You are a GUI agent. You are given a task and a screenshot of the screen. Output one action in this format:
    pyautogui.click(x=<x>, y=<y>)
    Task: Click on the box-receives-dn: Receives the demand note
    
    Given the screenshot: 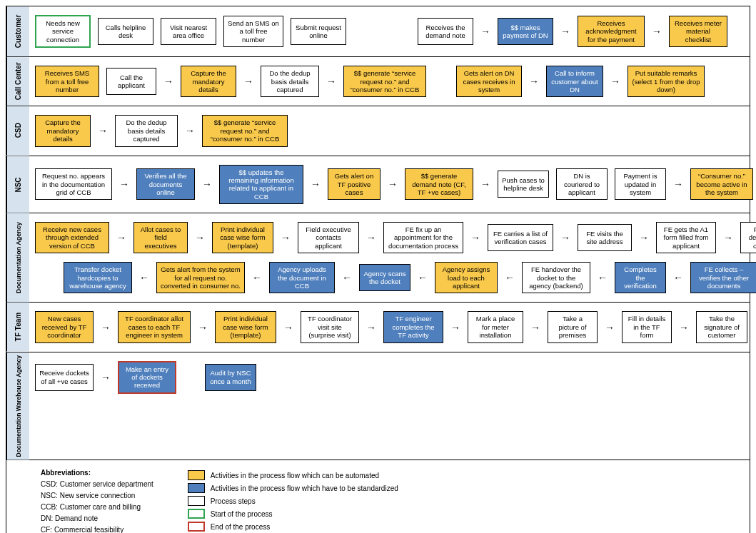 What is the action you would take?
    pyautogui.click(x=445, y=31)
    